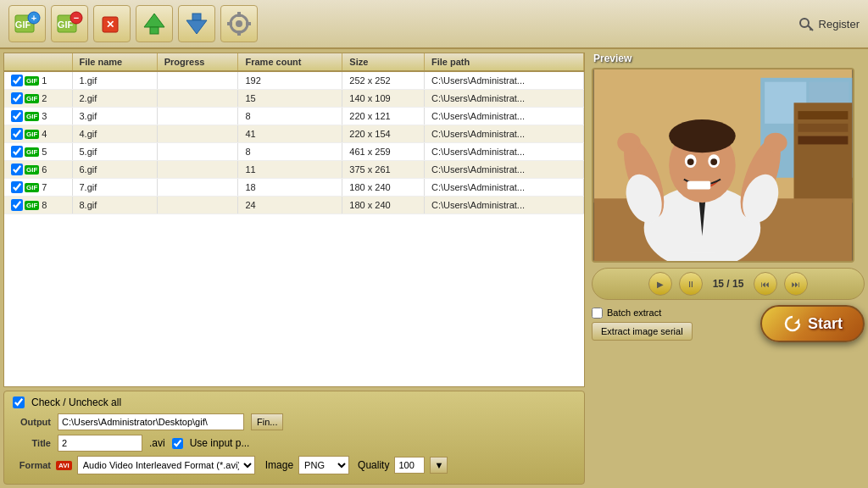  What do you see at coordinates (114, 63) in the screenshot?
I see `col-header-filename: File name` at bounding box center [114, 63].